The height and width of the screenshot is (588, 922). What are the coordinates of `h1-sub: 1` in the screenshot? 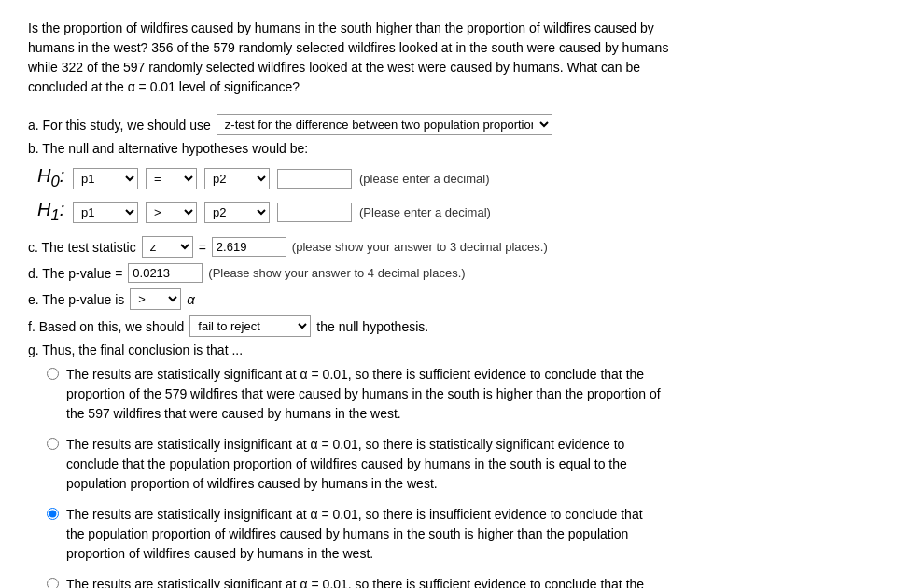 It's located at (54, 215).